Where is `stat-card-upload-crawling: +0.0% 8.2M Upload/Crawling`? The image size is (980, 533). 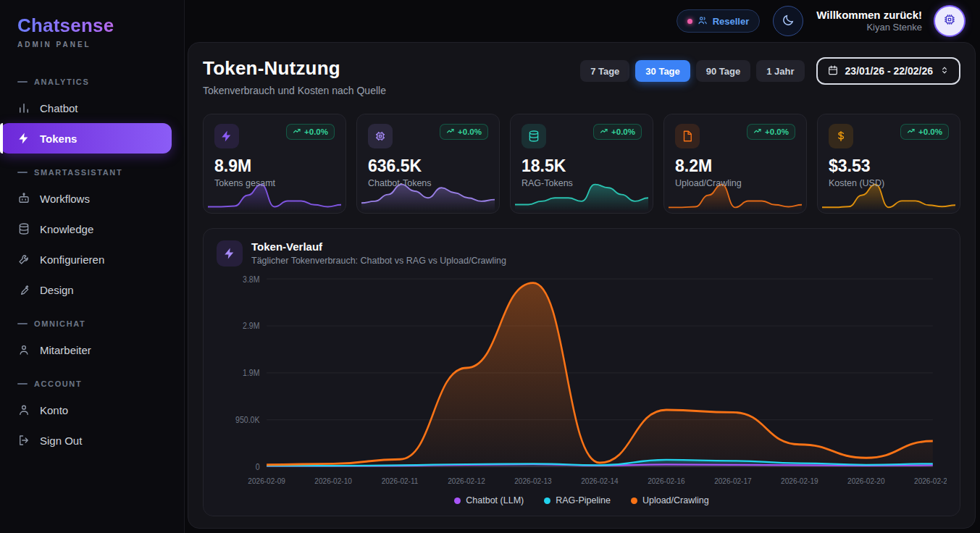 stat-card-upload-crawling: +0.0% 8.2M Upload/Crawling is located at coordinates (735, 164).